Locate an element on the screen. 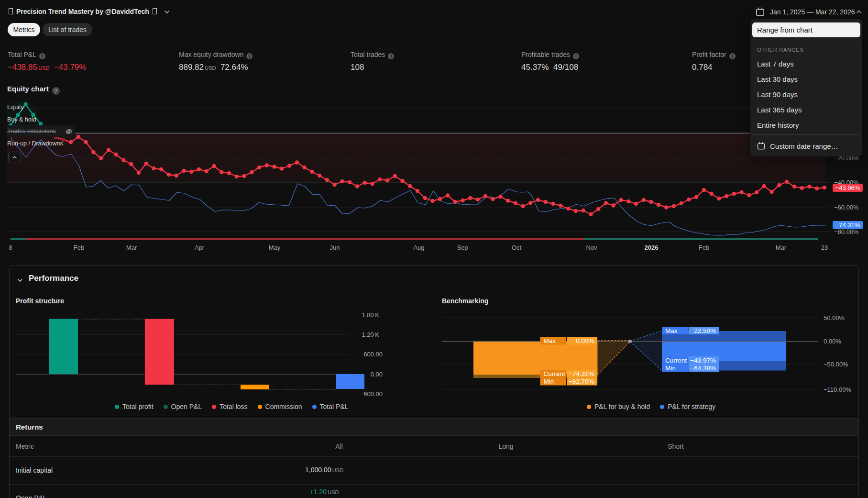 This screenshot has width=868, height=498. svg-text: Aug is located at coordinates (419, 248).